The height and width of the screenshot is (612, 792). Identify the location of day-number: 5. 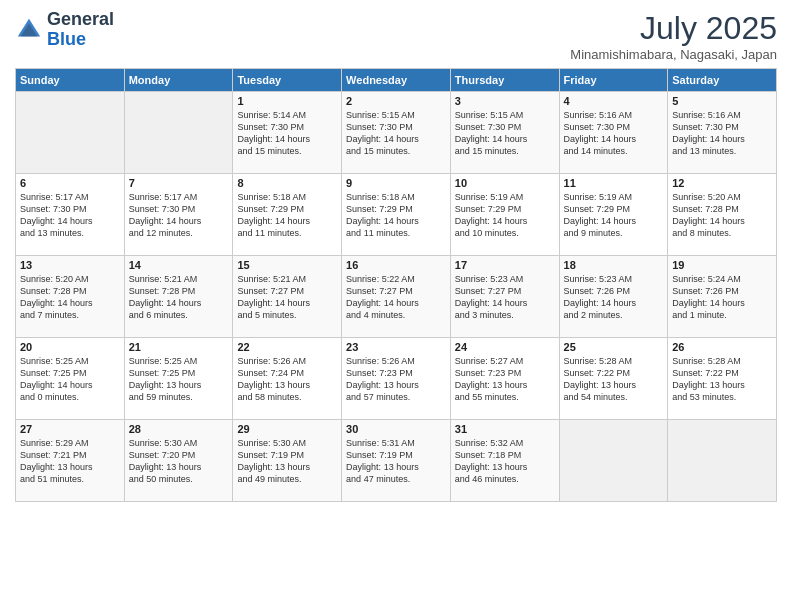
(722, 101).